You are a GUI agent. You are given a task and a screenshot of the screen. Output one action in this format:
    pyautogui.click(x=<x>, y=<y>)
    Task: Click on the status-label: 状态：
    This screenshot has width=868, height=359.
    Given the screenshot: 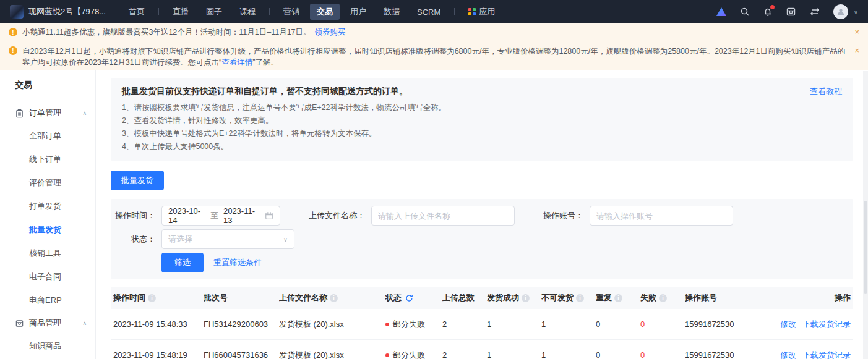 What is the action you would take?
    pyautogui.click(x=135, y=239)
    